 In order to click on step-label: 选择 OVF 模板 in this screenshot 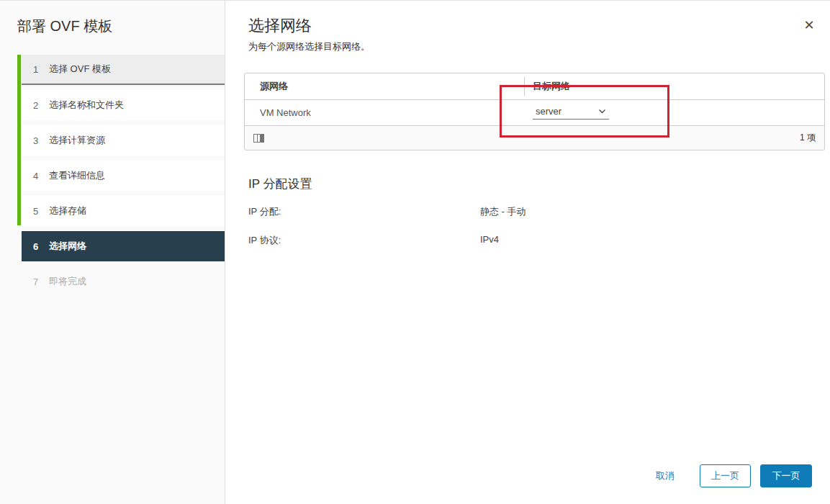, I will do `click(80, 69)`.